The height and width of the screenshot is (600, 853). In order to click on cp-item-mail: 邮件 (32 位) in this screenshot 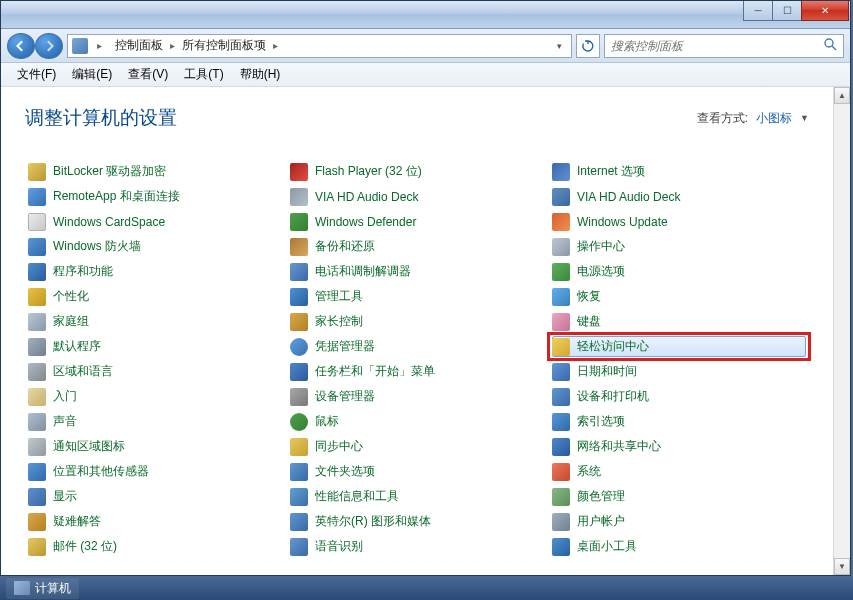, I will do `click(155, 546)`.